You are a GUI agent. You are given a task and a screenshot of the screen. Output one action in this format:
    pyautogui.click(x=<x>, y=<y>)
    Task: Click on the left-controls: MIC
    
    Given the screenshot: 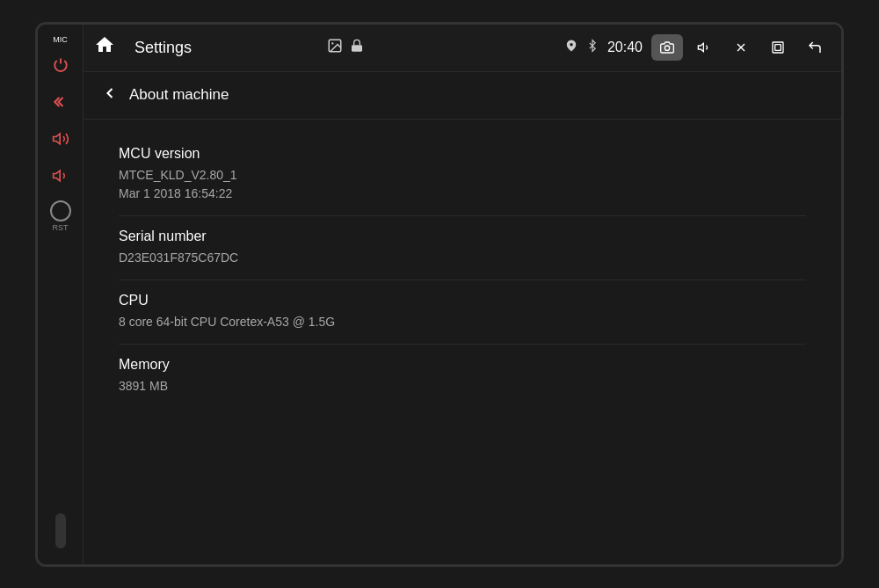 What is the action you would take?
    pyautogui.click(x=61, y=294)
    